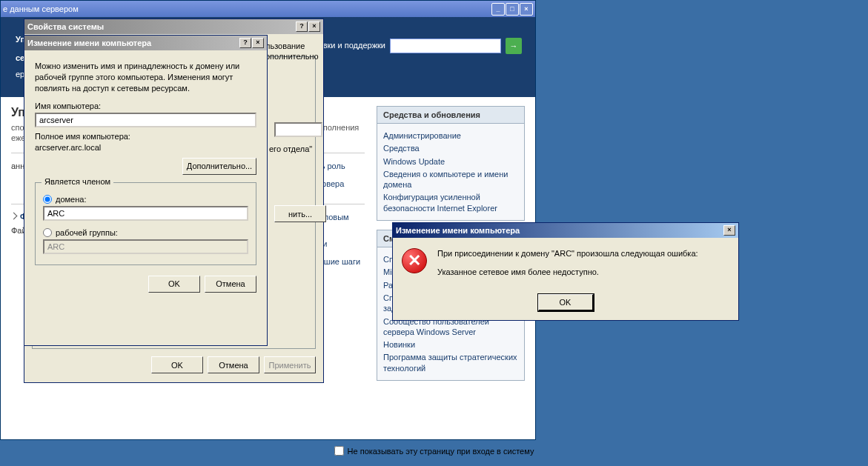 This screenshot has height=466, width=868. I want to click on obscured-input, so click(298, 130).